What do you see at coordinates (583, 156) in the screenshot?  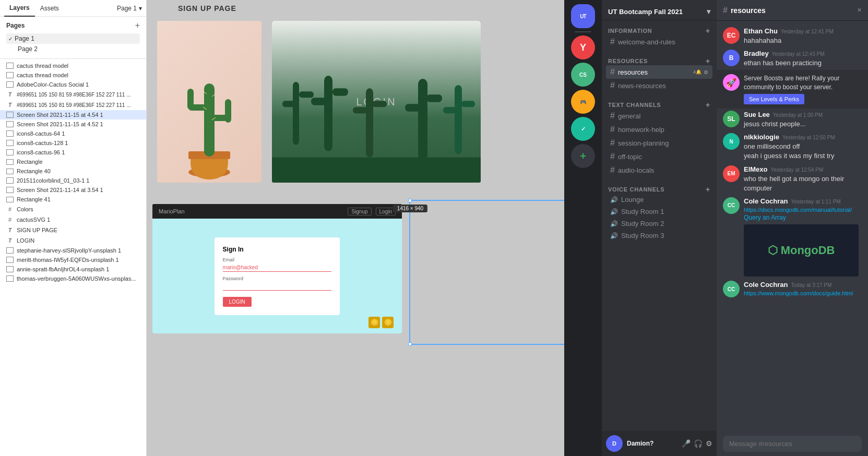 I see `server-add-btn: +` at bounding box center [583, 156].